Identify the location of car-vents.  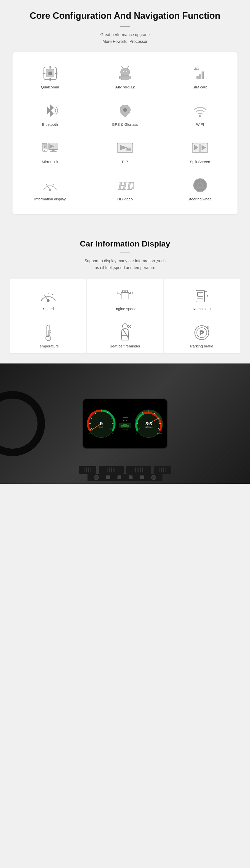
(125, 470).